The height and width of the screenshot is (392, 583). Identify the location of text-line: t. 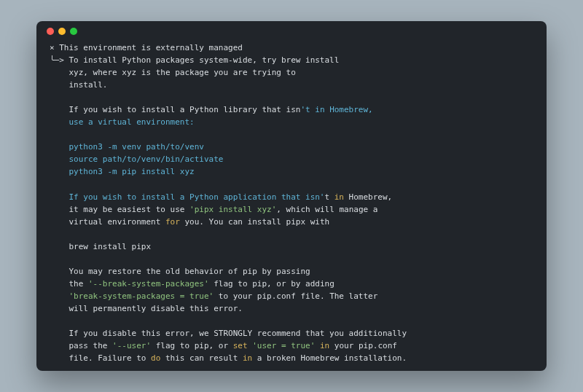
(329, 197).